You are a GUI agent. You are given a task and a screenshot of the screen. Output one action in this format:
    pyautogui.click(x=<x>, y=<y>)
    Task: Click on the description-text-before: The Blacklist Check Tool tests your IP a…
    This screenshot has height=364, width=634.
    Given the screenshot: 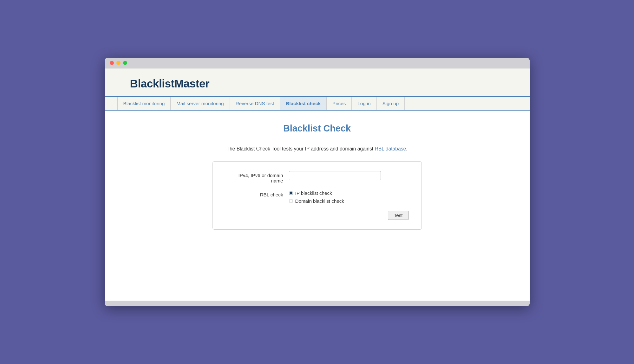 What is the action you would take?
    pyautogui.click(x=301, y=149)
    